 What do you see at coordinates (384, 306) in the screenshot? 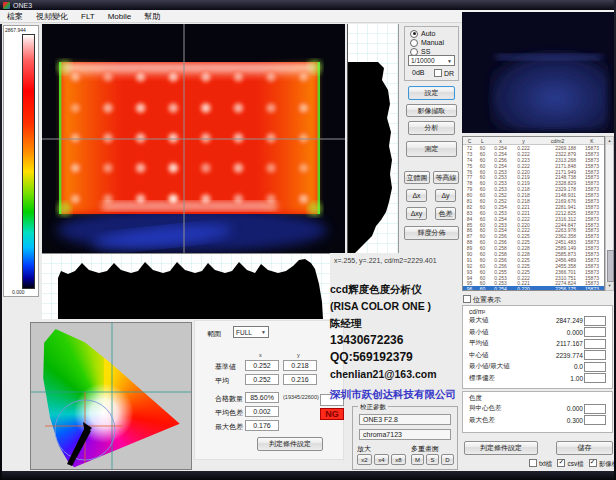
I see `contact-line-1: (RISA COLOR ONE )` at bounding box center [384, 306].